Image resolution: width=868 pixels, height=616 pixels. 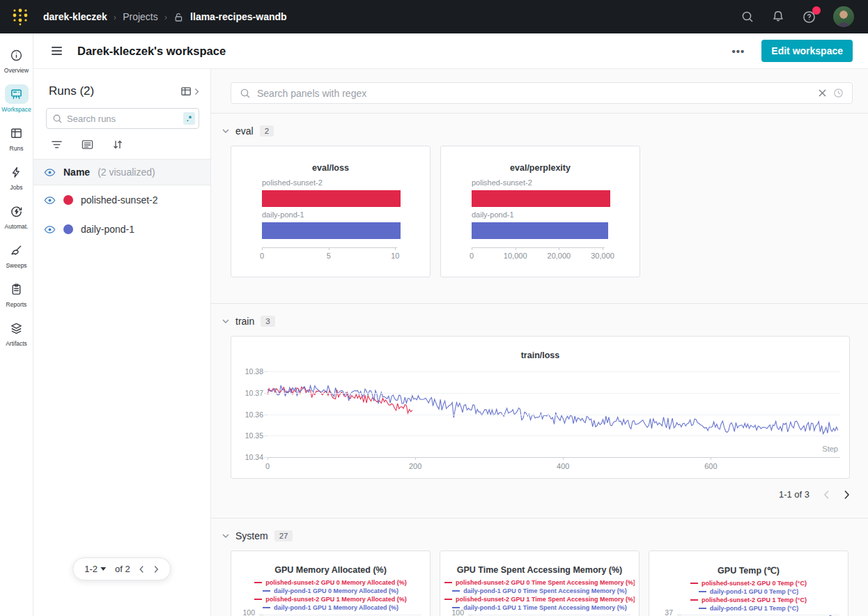 I want to click on legend-item: polished-sunset-2 GPU 0 Temp (°C), so click(x=748, y=583).